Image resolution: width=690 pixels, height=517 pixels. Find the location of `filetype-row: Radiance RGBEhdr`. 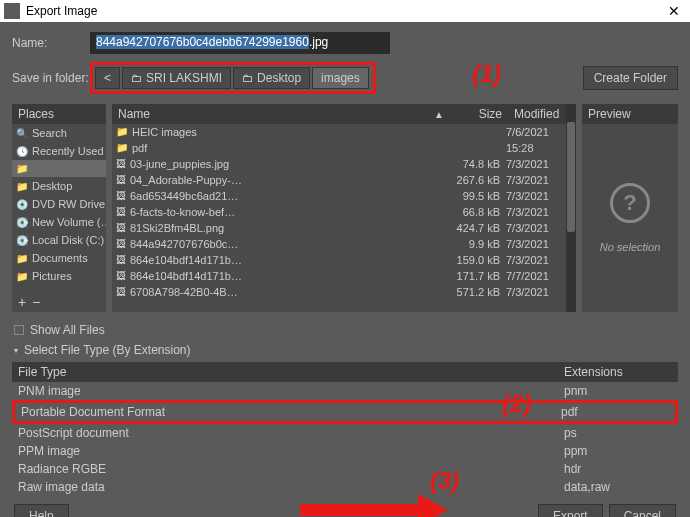

filetype-row: Radiance RGBEhdr is located at coordinates (345, 469).